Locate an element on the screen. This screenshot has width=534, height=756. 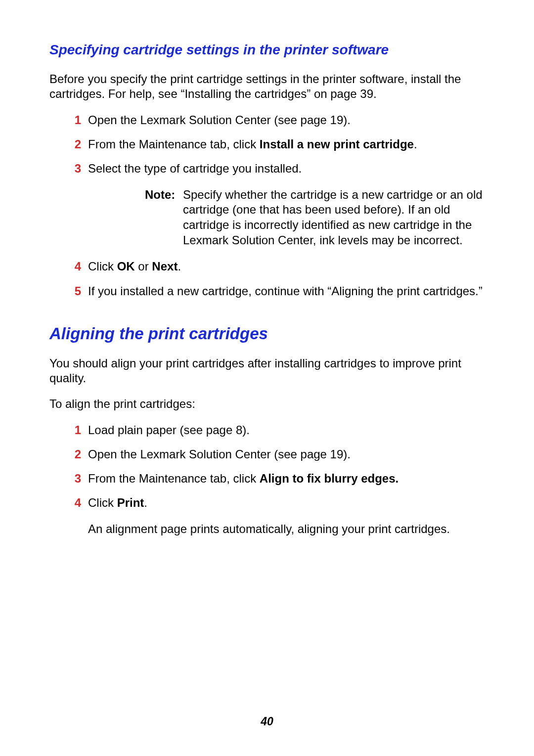
note-label: Note: is located at coordinates (160, 195).